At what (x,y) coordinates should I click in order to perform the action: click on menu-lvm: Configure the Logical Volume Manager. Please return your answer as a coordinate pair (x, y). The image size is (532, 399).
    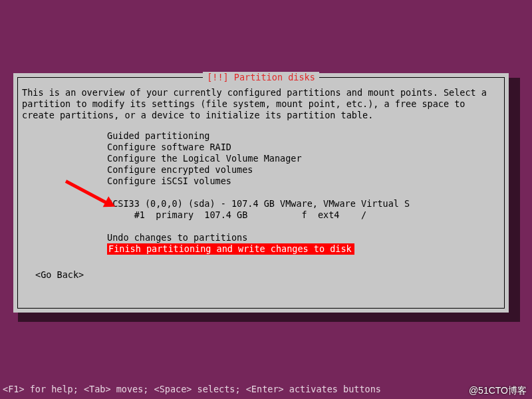
    Looking at the image, I should click on (303, 158).